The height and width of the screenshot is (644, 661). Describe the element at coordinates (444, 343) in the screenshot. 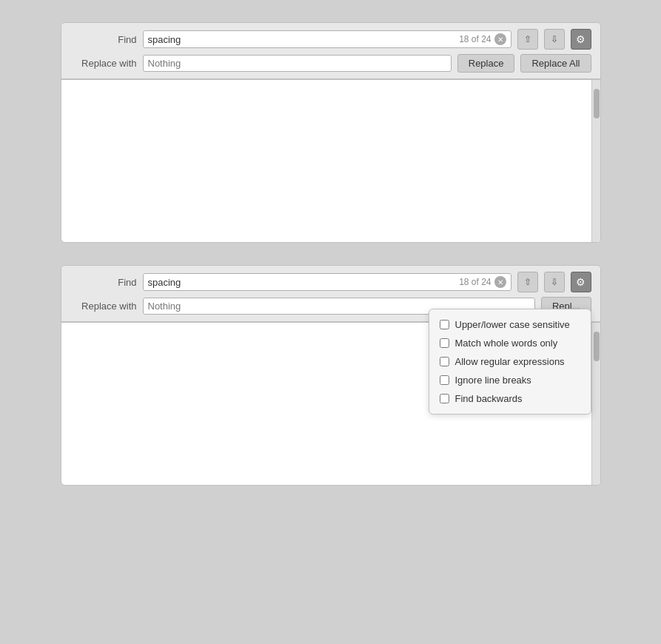

I see `checkbox-whole-words` at that location.